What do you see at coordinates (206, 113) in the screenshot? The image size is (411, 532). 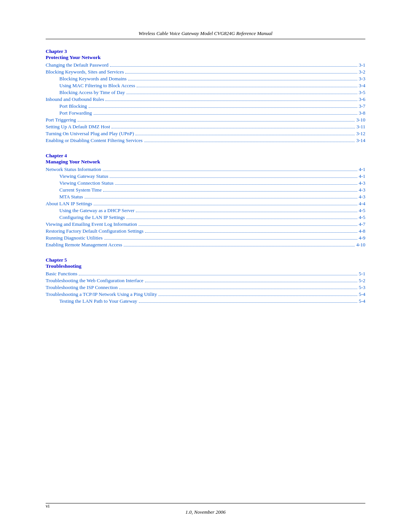 I see `toc-entry: Port Forwarding3-8` at bounding box center [206, 113].